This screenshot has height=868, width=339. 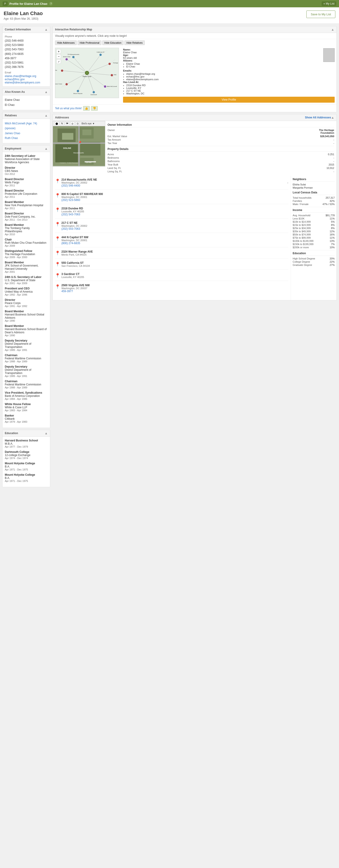 I want to click on save-to-list-button: Save to My List, so click(x=321, y=14).